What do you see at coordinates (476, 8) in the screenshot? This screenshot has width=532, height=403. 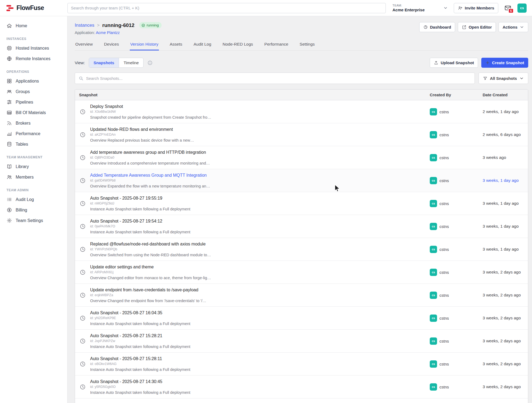 I see `invite-members-button: Invite Members` at bounding box center [476, 8].